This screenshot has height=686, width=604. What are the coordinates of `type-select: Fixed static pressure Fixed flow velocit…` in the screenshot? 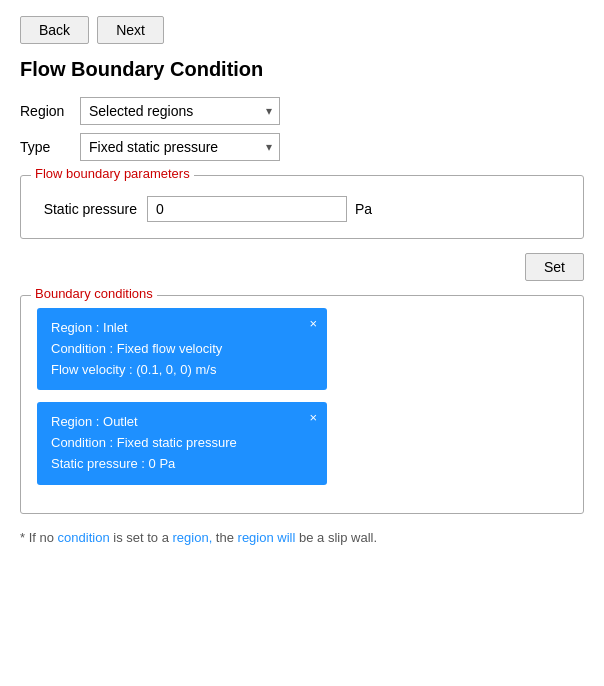 It's located at (180, 147).